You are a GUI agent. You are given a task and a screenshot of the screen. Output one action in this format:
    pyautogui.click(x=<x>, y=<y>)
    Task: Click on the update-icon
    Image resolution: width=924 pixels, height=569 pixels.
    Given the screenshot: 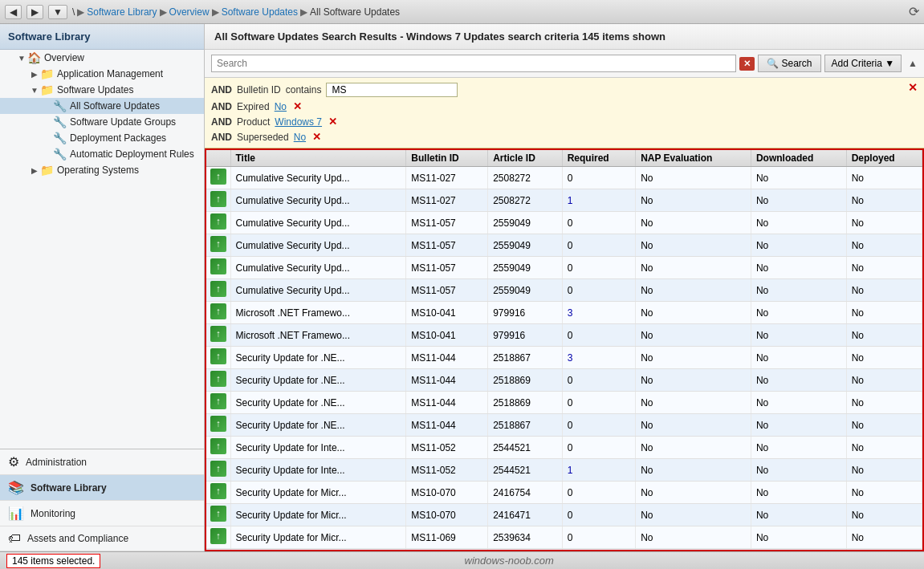 What is the action you would take?
    pyautogui.click(x=218, y=491)
    